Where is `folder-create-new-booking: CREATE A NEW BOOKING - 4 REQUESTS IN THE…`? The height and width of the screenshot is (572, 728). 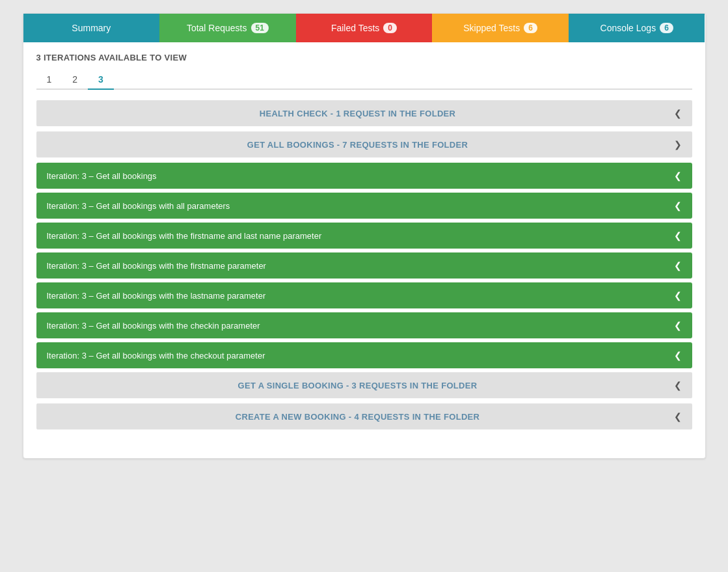
folder-create-new-booking: CREATE A NEW BOOKING - 4 REQUESTS IN THE… is located at coordinates (364, 416).